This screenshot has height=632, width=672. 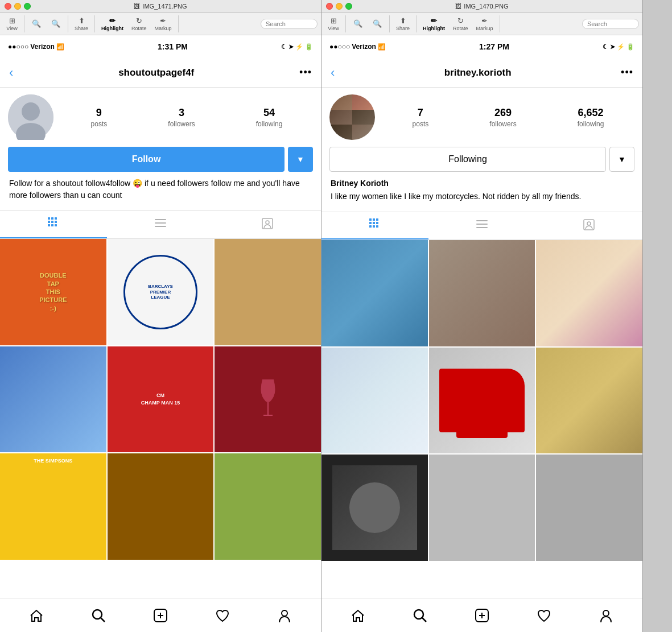 I want to click on zoom-in-button: 🔍, so click(x=56, y=24).